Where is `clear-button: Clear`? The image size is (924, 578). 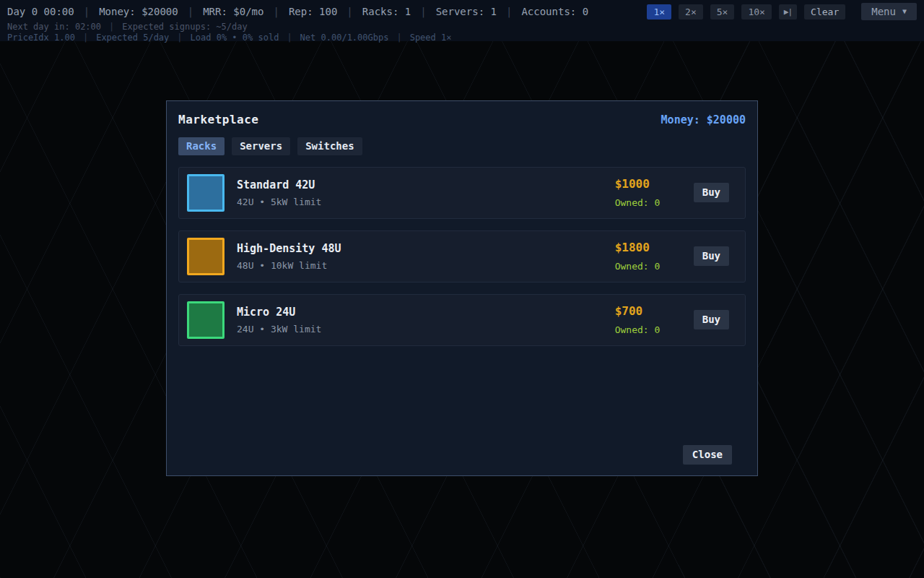 clear-button: Clear is located at coordinates (824, 12).